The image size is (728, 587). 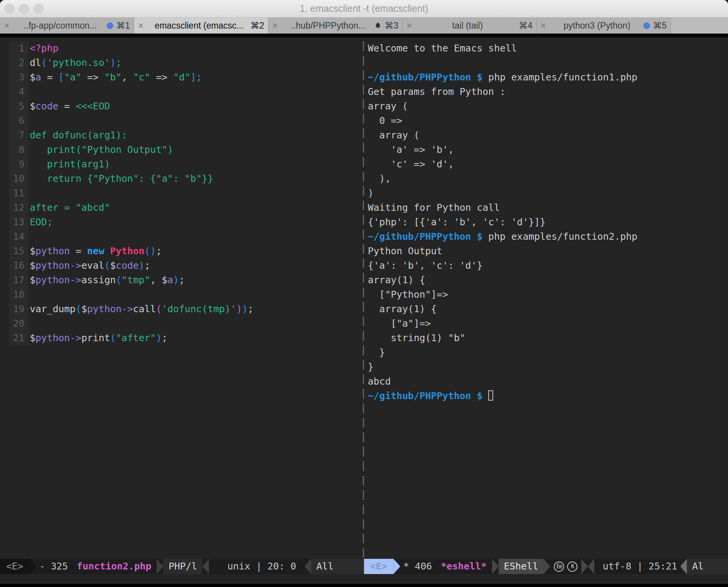 I want to click on code-text, so click(x=29, y=91).